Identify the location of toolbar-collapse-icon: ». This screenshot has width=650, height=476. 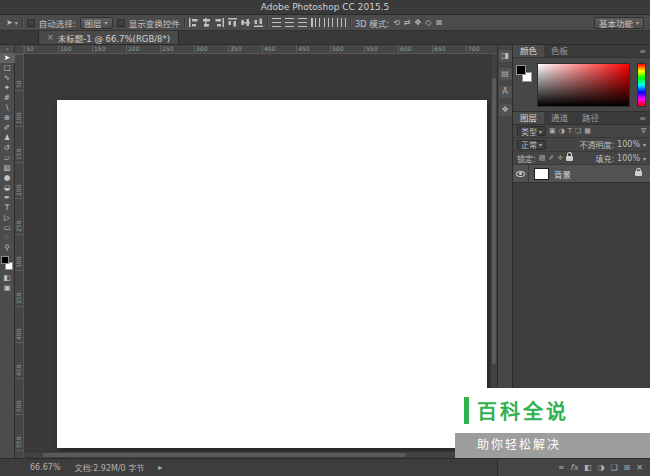
(7, 49).